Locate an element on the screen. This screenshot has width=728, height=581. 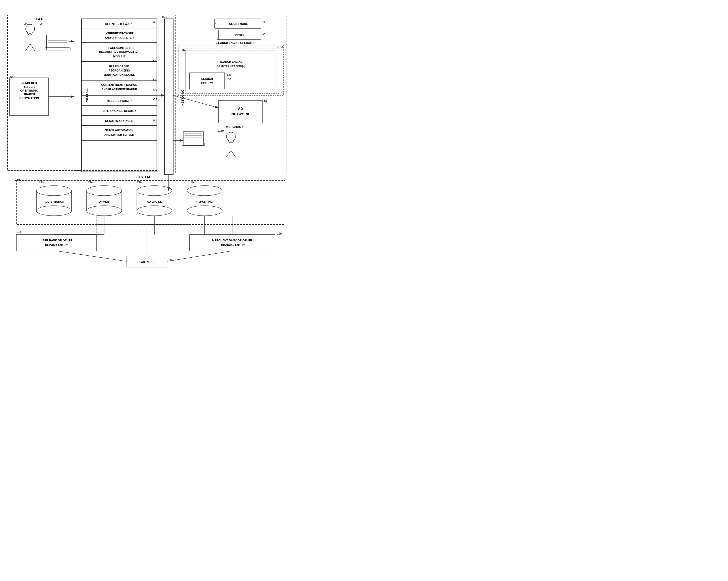
merchant-label: MERCHANT is located at coordinates (234, 127).